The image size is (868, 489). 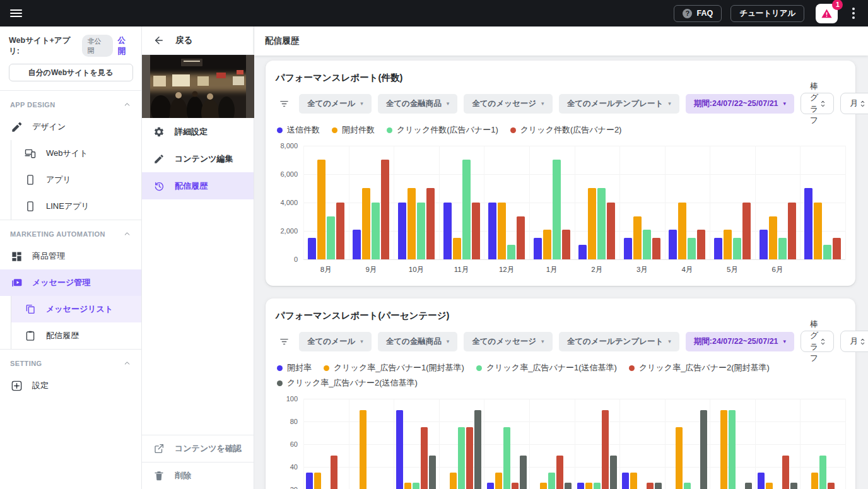 I want to click on hamburger-menu-icon, so click(x=16, y=14).